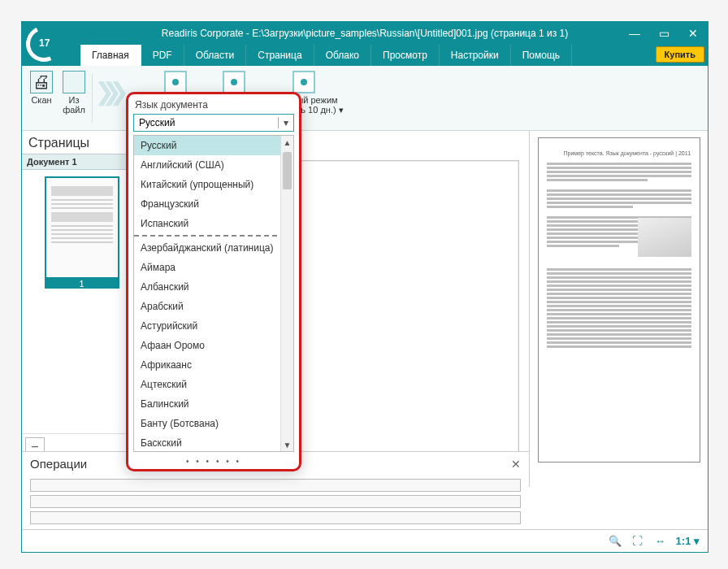  I want to click on language-label: Язык документа, so click(214, 104).